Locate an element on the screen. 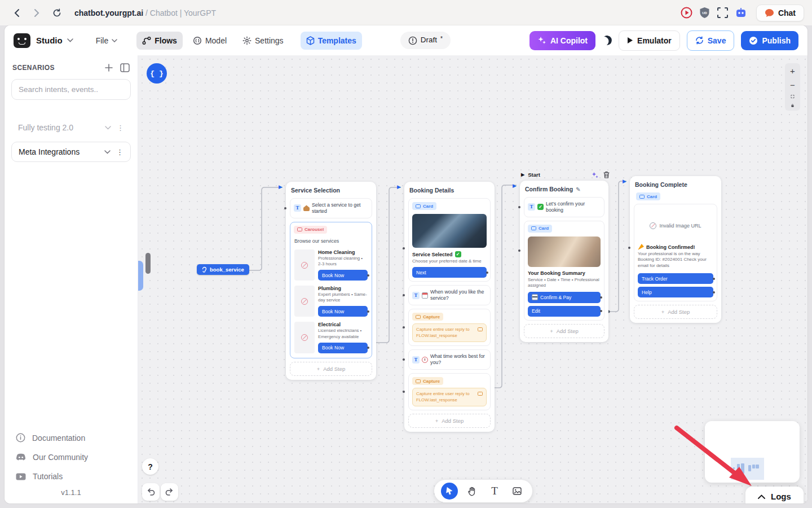 This screenshot has width=812, height=508. redo-button is located at coordinates (169, 492).